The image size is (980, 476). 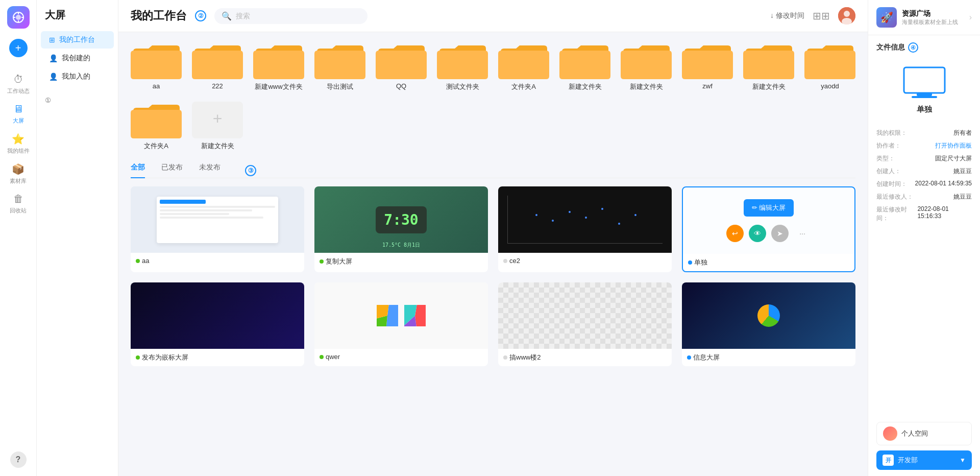 I want to click on folder-name: yaodd, so click(x=830, y=86).